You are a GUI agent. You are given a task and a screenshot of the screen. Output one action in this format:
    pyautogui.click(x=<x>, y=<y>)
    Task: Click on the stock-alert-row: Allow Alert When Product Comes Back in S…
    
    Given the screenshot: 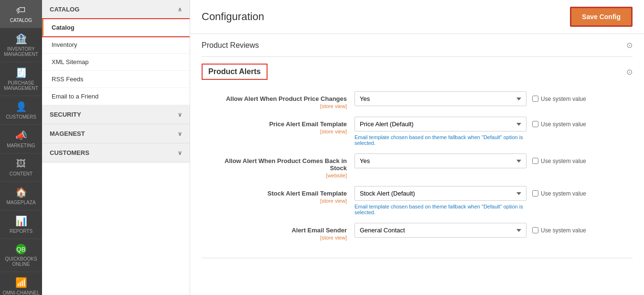 What is the action you would take?
    pyautogui.click(x=417, y=166)
    